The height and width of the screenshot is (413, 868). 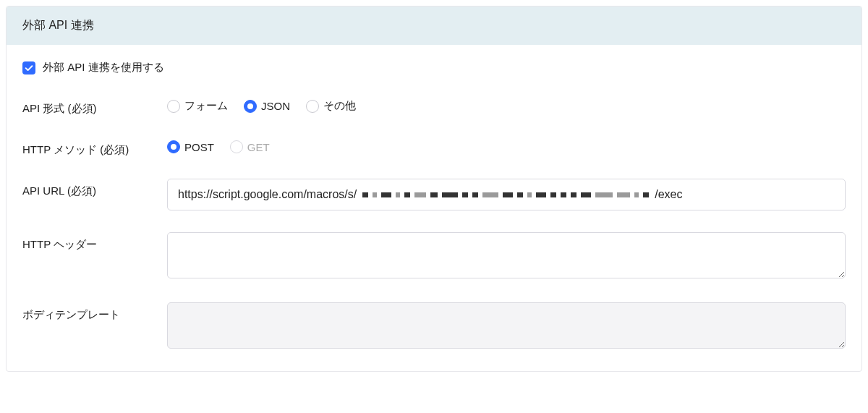 I want to click on radio-label: フォーム, so click(x=206, y=106).